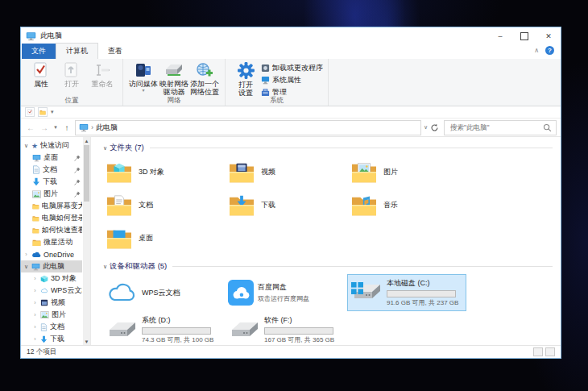  I want to click on breadcrumb-path: 此电脑, so click(106, 127).